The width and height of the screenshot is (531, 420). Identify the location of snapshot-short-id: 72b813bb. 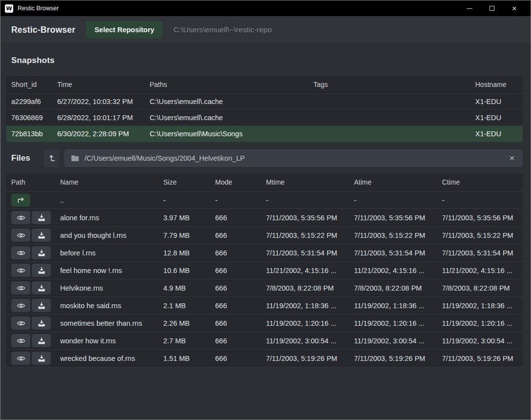
(34, 134).